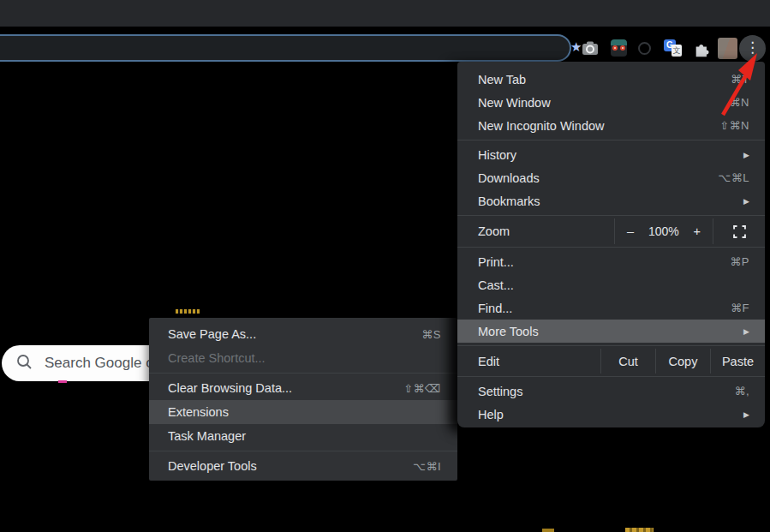 This screenshot has height=532, width=770. I want to click on zoom-level-value: 100%, so click(664, 231).